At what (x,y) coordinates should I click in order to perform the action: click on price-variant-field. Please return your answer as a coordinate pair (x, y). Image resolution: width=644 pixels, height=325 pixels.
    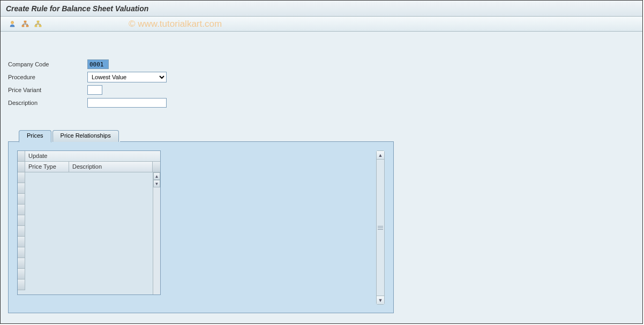
    Looking at the image, I should click on (95, 90).